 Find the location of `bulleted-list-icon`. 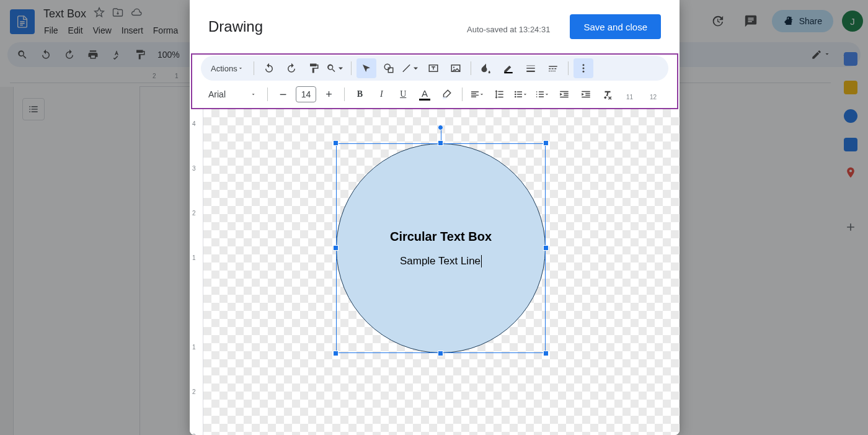

bulleted-list-icon is located at coordinates (521, 94).